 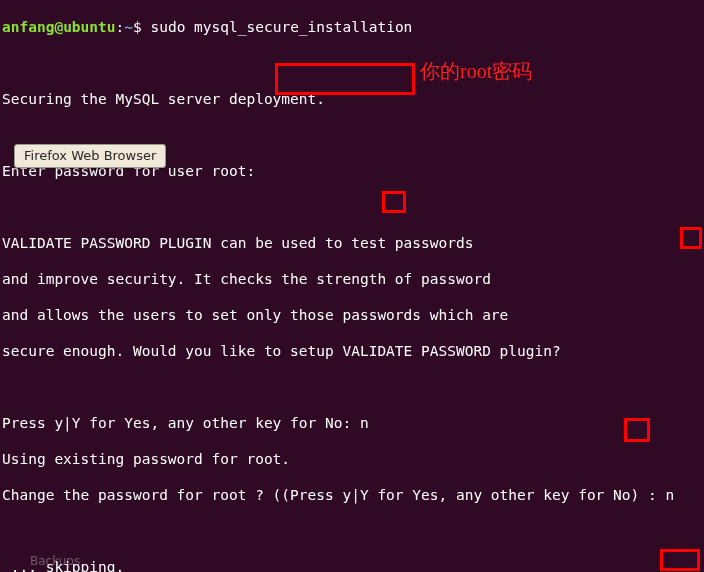 What do you see at coordinates (89, 27) in the screenshot?
I see `prompt-host: ubuntu` at bounding box center [89, 27].